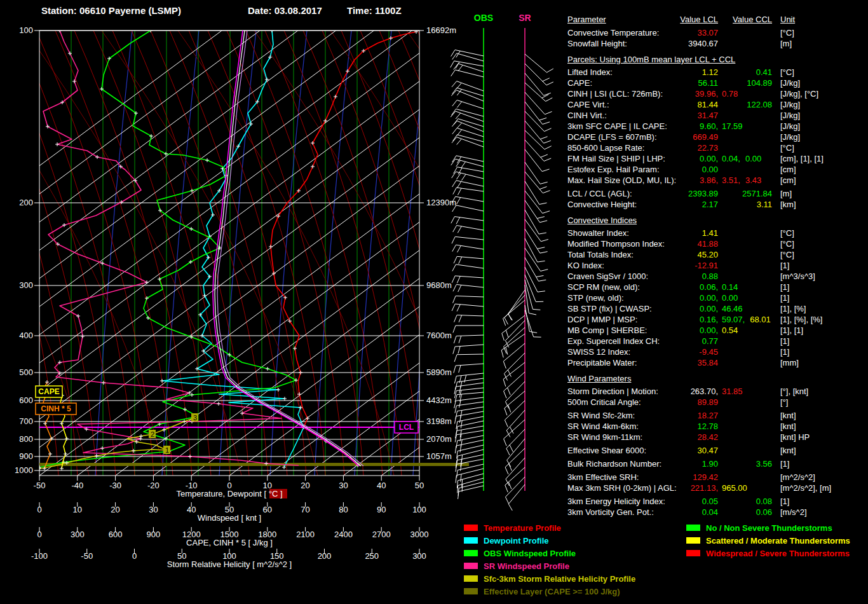 The height and width of the screenshot is (604, 868). Describe the element at coordinates (794, 392) in the screenshot. I see `unit-label: [°], [knt]` at that location.